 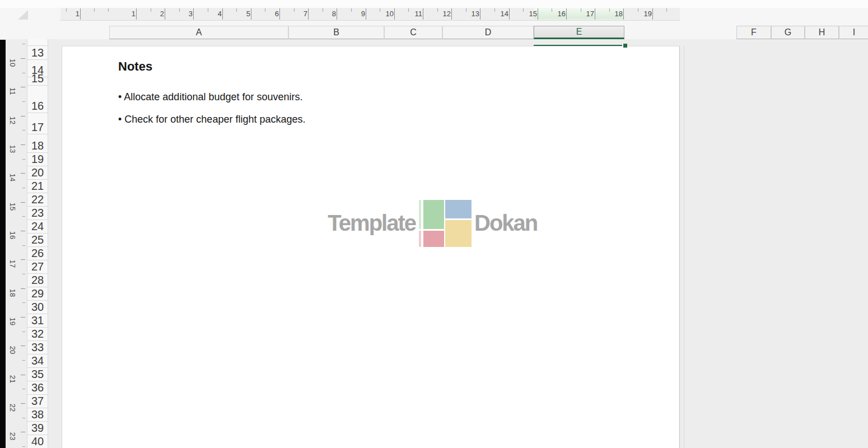 What do you see at coordinates (38, 334) in the screenshot?
I see `row-header-32: 32` at bounding box center [38, 334].